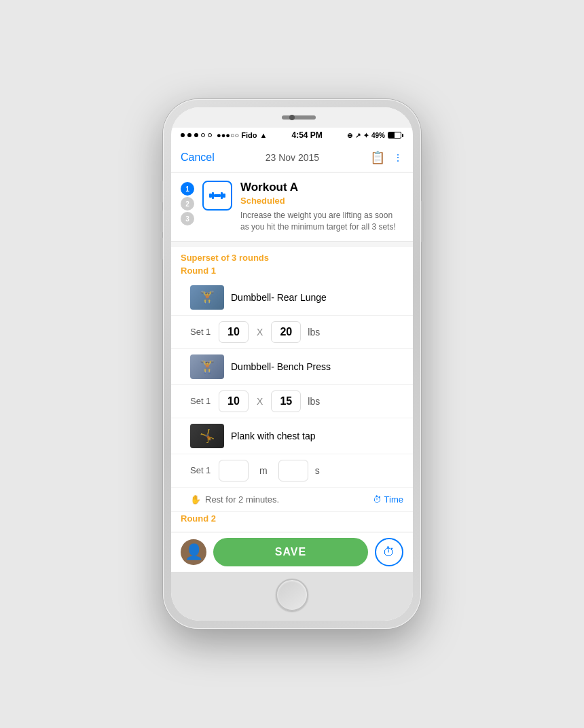  What do you see at coordinates (263, 471) in the screenshot?
I see `set-unit-m: m` at bounding box center [263, 471].